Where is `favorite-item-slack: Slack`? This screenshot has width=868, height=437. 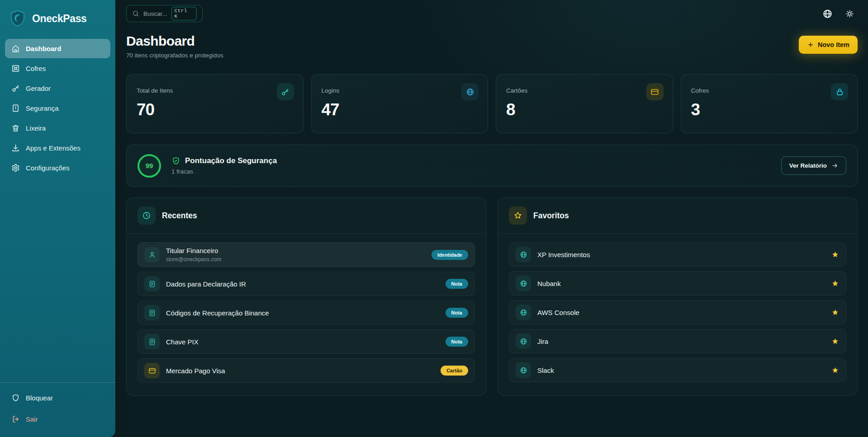 favorite-item-slack: Slack is located at coordinates (678, 370).